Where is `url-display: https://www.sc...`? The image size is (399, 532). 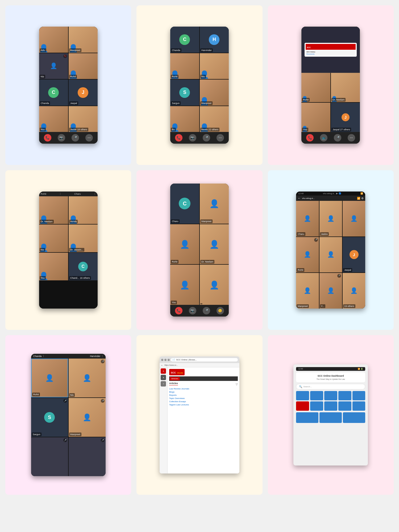 url-display: https://www.sc... is located at coordinates (171, 365).